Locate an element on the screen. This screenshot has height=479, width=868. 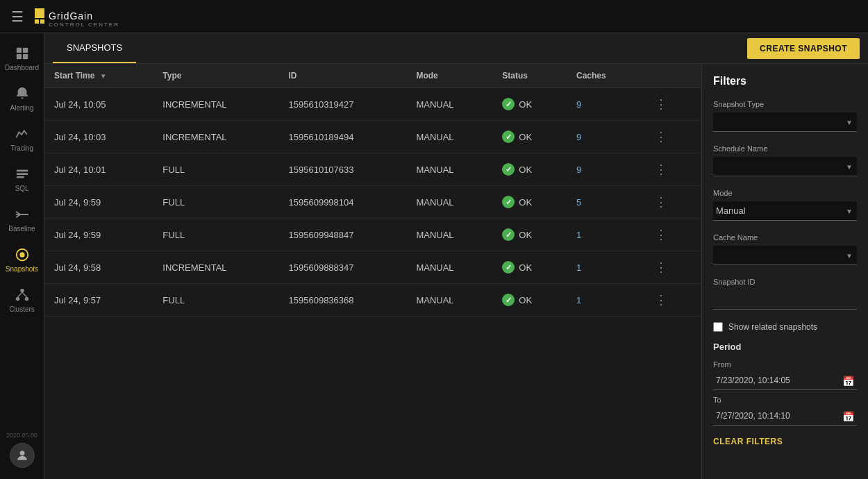
cell-type: INCREMENTAL is located at coordinates (215, 137).